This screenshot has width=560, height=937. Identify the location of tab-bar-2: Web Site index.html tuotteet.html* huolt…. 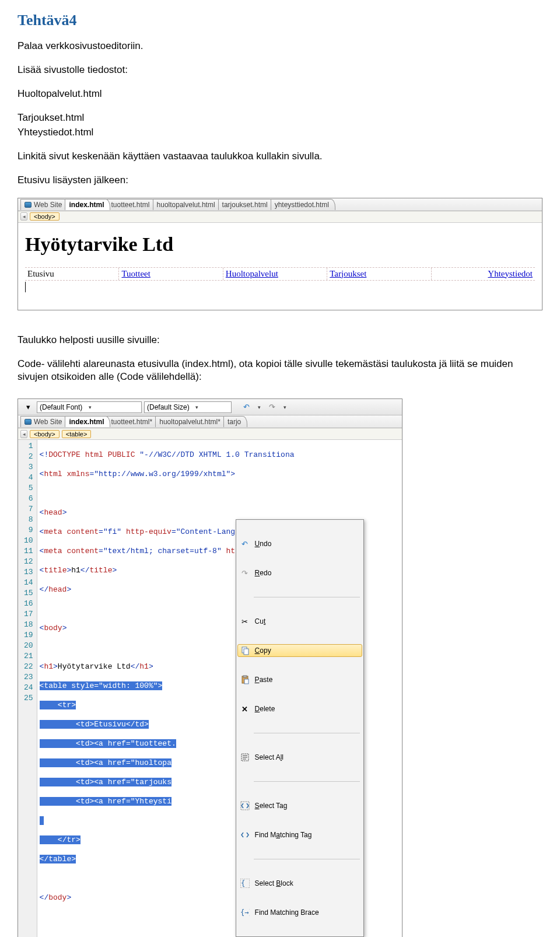
(210, 422).